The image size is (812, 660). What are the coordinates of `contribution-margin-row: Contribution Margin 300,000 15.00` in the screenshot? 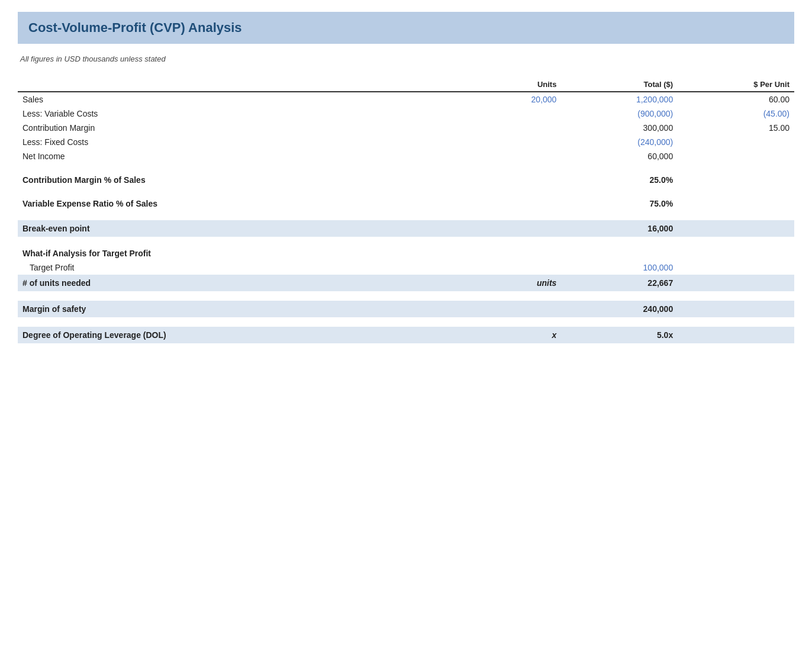 It's located at (406, 128).